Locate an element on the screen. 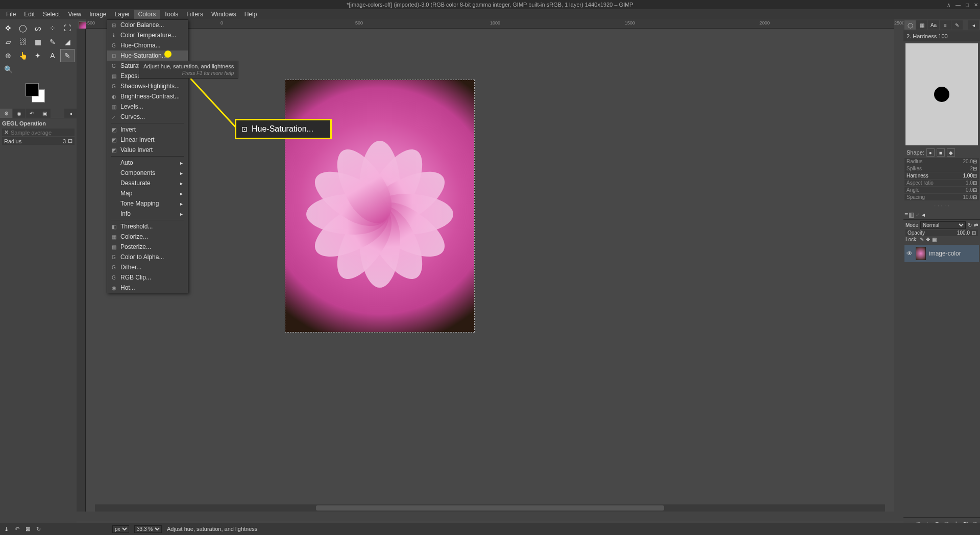  menu-colors: Colors is located at coordinates (147, 14).